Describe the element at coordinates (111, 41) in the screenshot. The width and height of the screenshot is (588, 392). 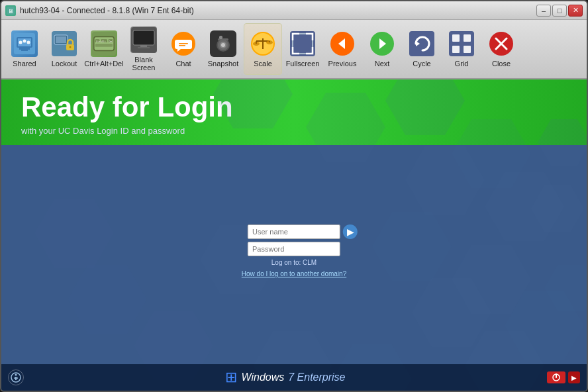
I see `svg-text: Del` at that location.